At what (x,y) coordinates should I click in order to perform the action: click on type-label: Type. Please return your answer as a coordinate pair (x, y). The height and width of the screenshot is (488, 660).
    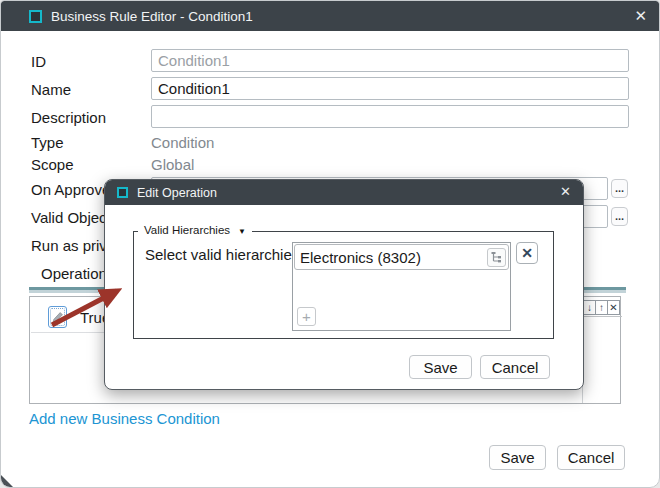
    Looking at the image, I should click on (48, 142).